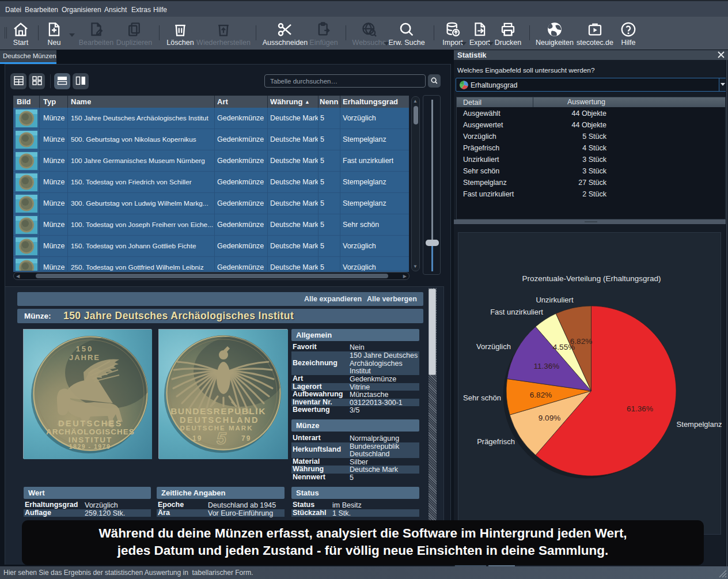  I want to click on svg-text: 1829 - 1979, so click(90, 446).